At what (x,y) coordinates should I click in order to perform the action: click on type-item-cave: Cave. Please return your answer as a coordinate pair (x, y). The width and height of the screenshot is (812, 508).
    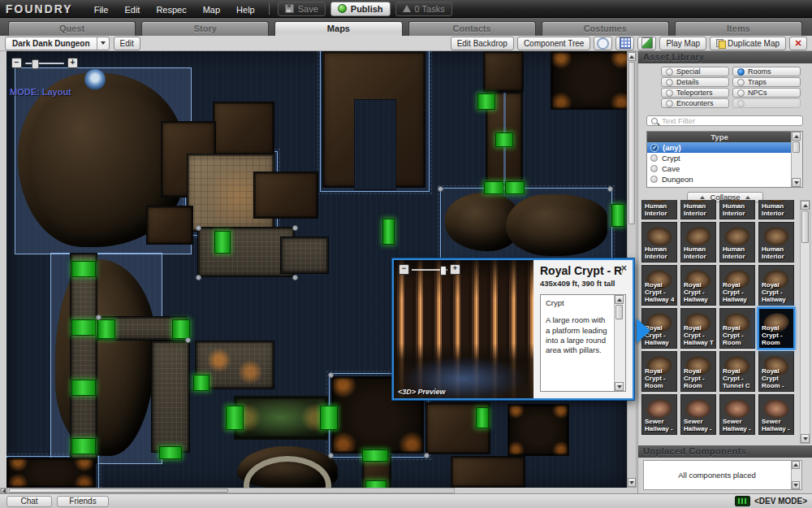
    Looking at the image, I should click on (719, 169).